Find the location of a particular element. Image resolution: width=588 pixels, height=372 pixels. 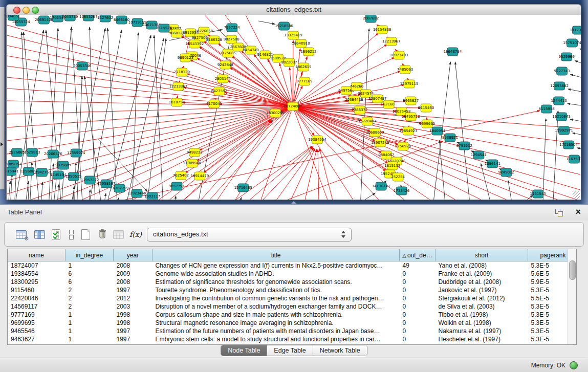

graph-node: 6466160 is located at coordinates (122, 20).